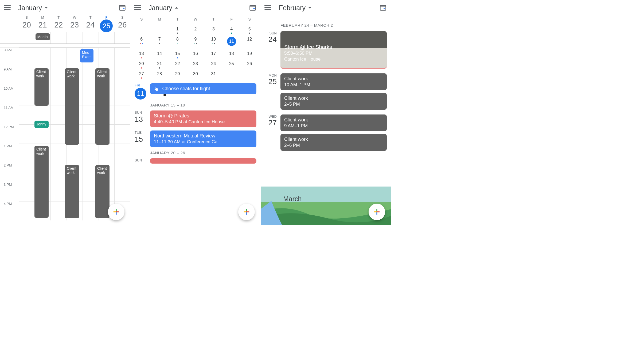 The width and height of the screenshot is (633, 364). What do you see at coordinates (159, 54) in the screenshot?
I see `month-day-cell: 14` at bounding box center [159, 54].